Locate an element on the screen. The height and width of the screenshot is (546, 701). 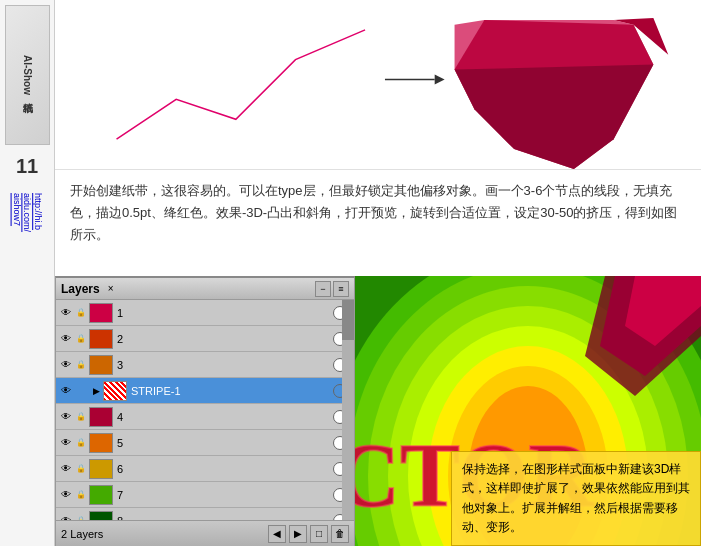
sidebar-logo: AI-Show稿纸 is located at coordinates (28, 75).